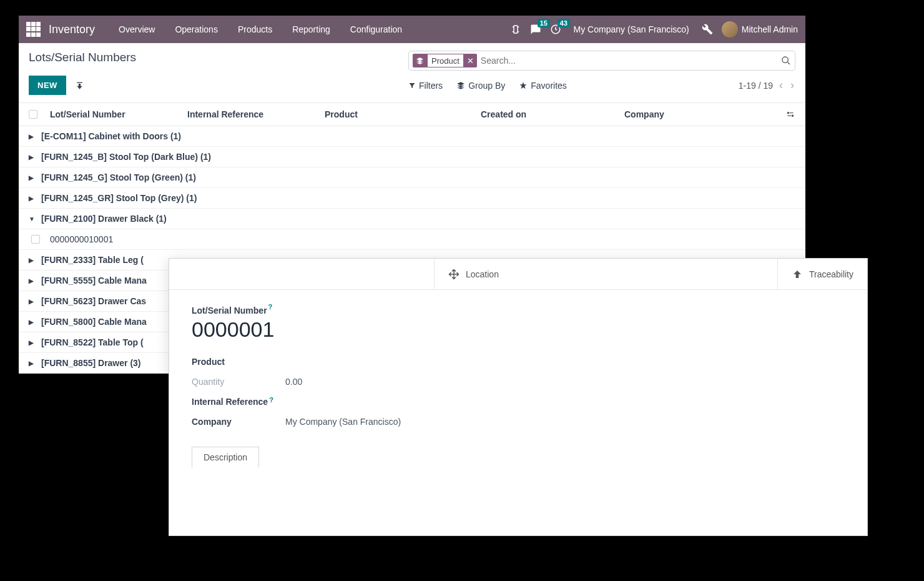 Image resolution: width=924 pixels, height=581 pixels. I want to click on facet-label: Product, so click(446, 61).